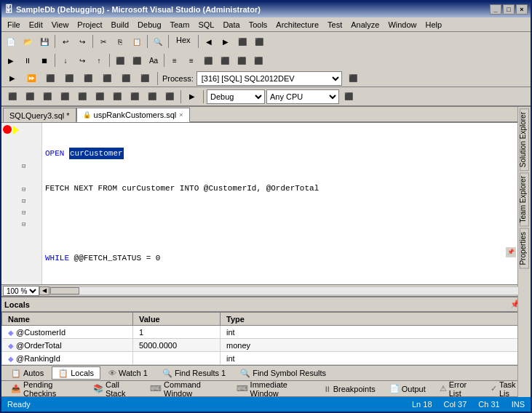  I want to click on maximize-button: □, so click(509, 9).